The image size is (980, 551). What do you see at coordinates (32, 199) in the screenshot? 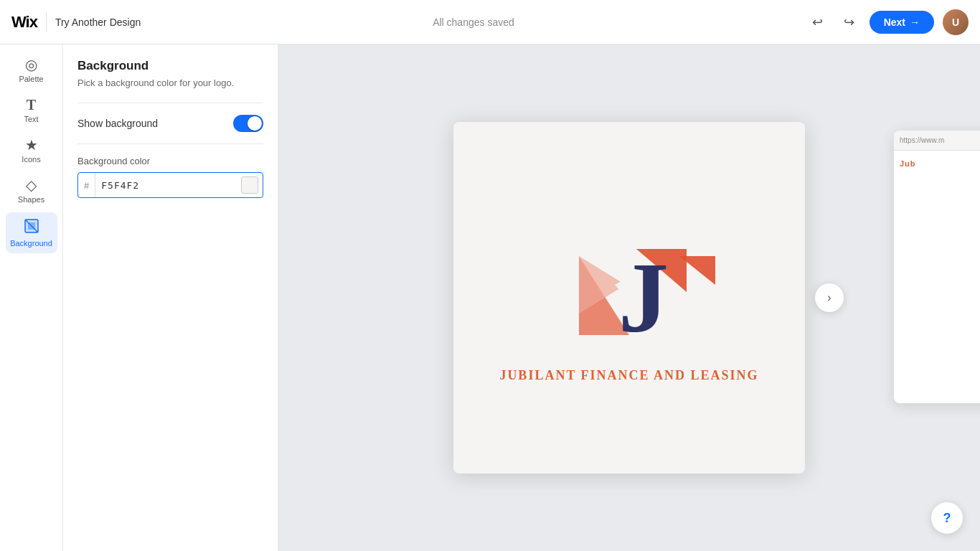
I see `sidebar-shapes-label: Shapes` at bounding box center [32, 199].